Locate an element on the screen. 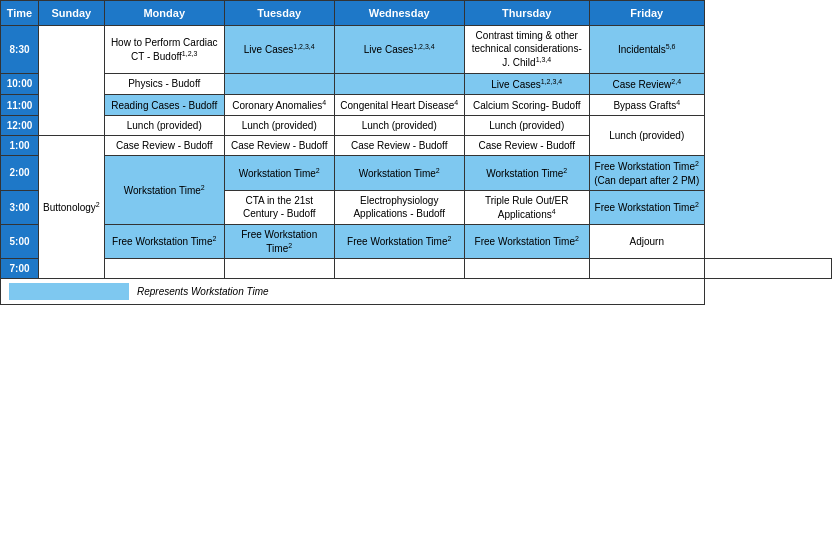 The height and width of the screenshot is (540, 832). time-830: 8:30 is located at coordinates (20, 50).